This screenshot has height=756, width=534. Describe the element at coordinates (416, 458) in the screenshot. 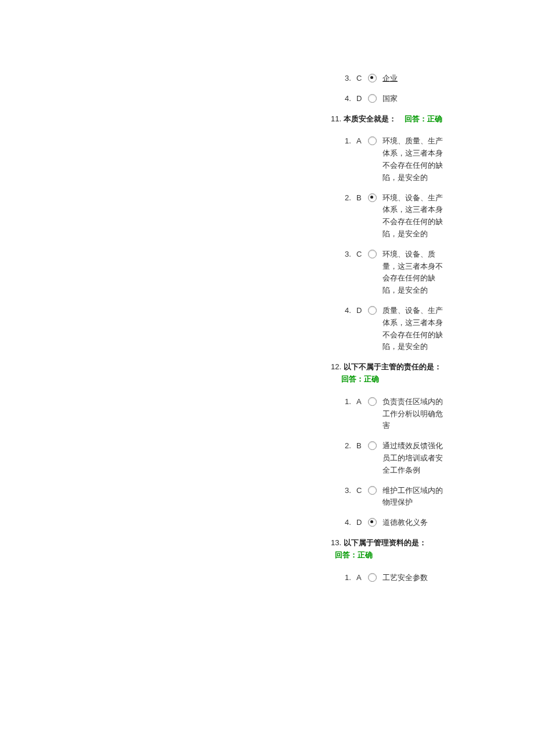

I see `option-text: 通过绩效反馈强化员工的培训或者安全工作条例` at that location.